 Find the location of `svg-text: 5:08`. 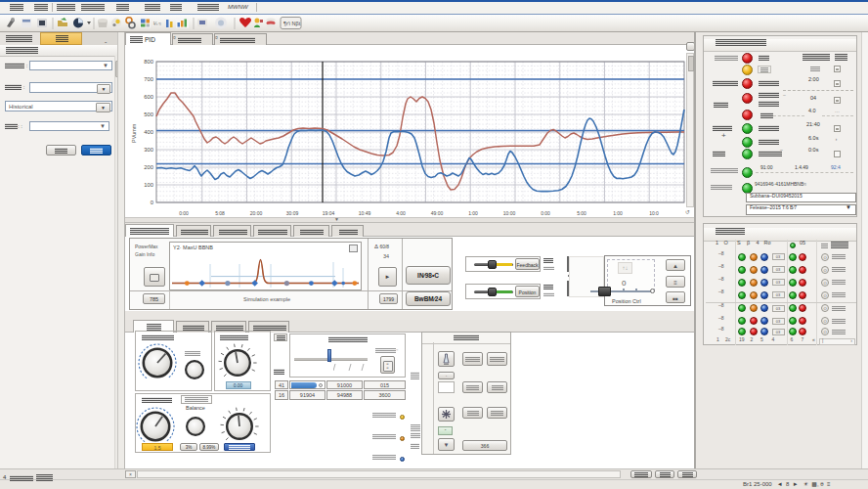

svg-text: 5:08 is located at coordinates (220, 213).